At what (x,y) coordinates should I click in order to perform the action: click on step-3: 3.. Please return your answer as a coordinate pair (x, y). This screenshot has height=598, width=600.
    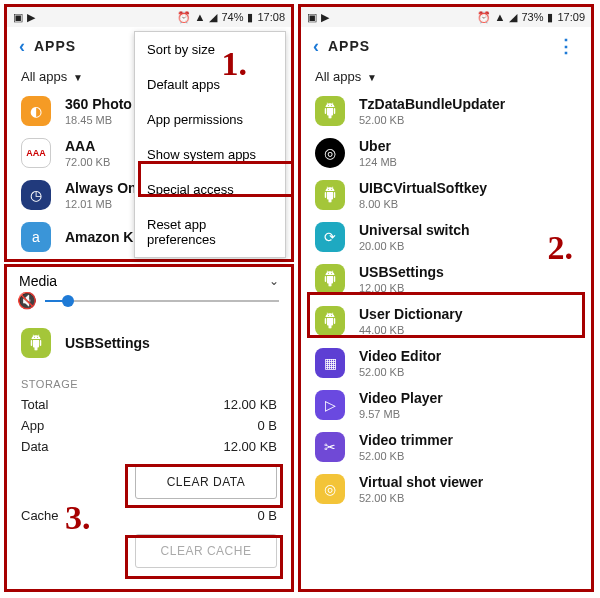
    Looking at the image, I should click on (78, 518).